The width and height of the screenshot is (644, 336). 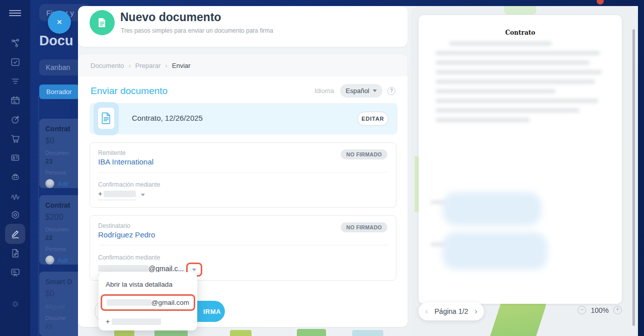 What do you see at coordinates (243, 26) in the screenshot?
I see `modal-header: Nuevo documento Tres pasos simples para …` at bounding box center [243, 26].